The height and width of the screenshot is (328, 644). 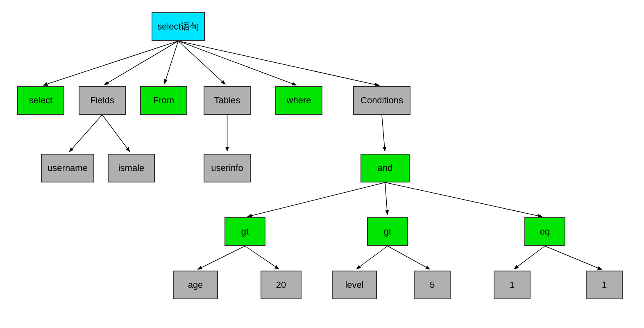 I want to click on line-fields-username, so click(x=86, y=133).